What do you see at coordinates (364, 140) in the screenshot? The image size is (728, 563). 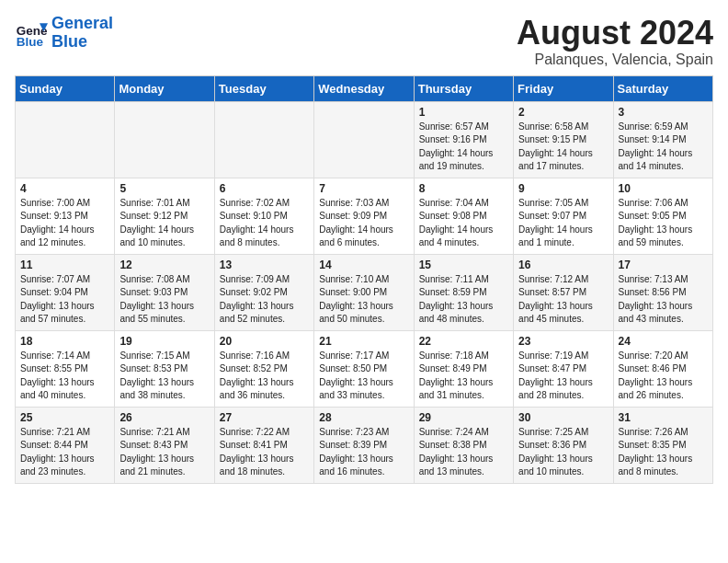 I see `calendar-week-row: 1Sunrise: 6:57 AM Sunset: 9:16 PM Daylig…` at bounding box center [364, 140].